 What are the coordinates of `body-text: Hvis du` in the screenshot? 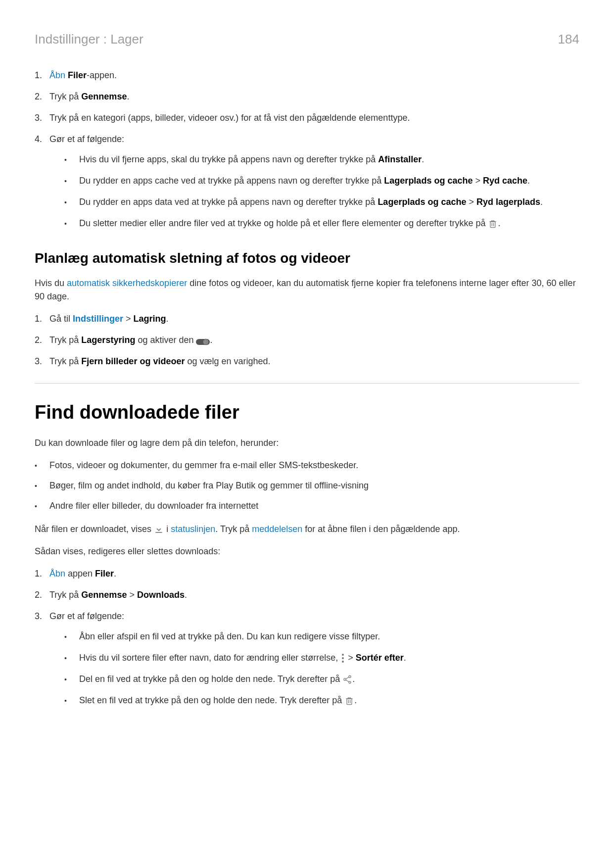 It's located at (50, 283).